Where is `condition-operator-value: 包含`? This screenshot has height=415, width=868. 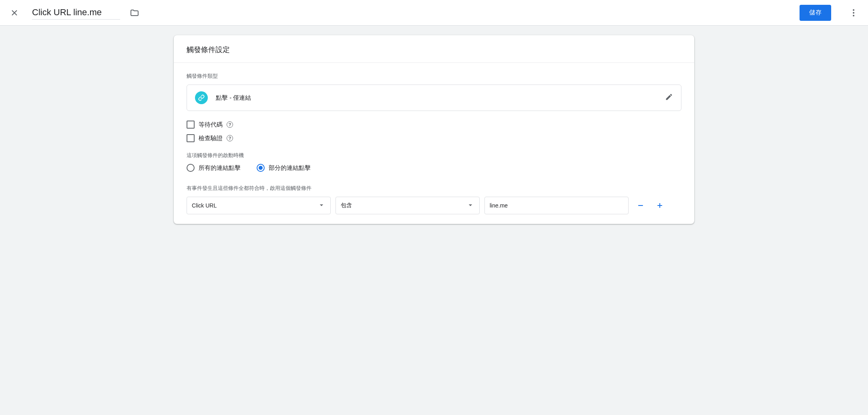
condition-operator-value: 包含 is located at coordinates (346, 205).